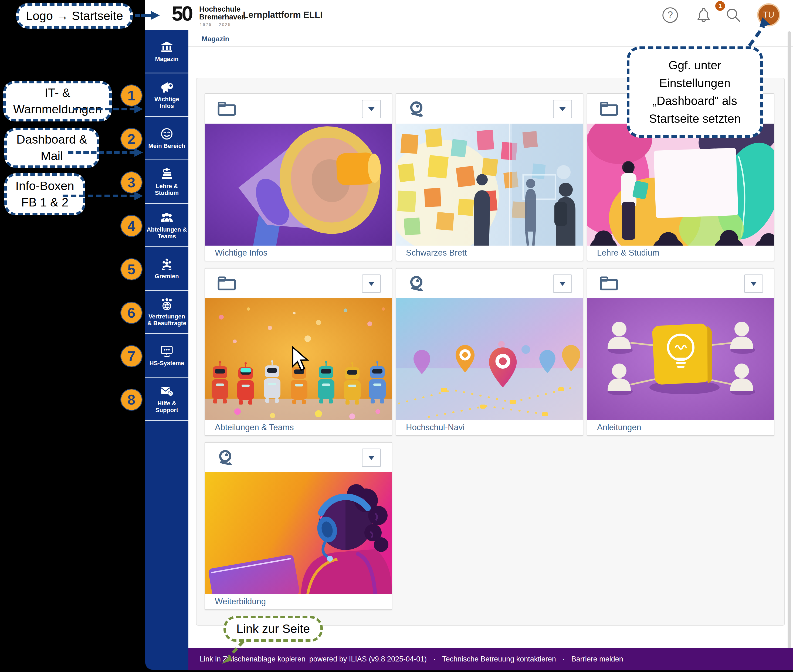 This screenshot has width=793, height=672. What do you see at coordinates (681, 359) in the screenshot?
I see `card-image-anleitungen` at bounding box center [681, 359].